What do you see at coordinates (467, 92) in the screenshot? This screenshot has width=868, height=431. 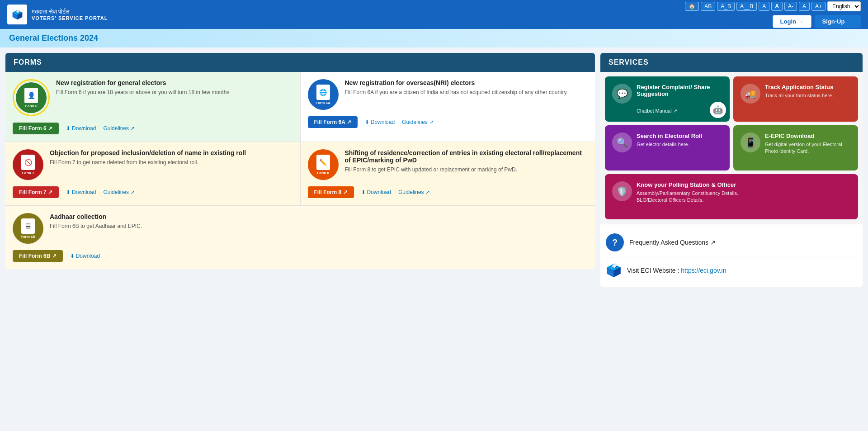 I see `form6a-desc: Fill Form 6A if you are a citizen of Ind…` at bounding box center [467, 92].